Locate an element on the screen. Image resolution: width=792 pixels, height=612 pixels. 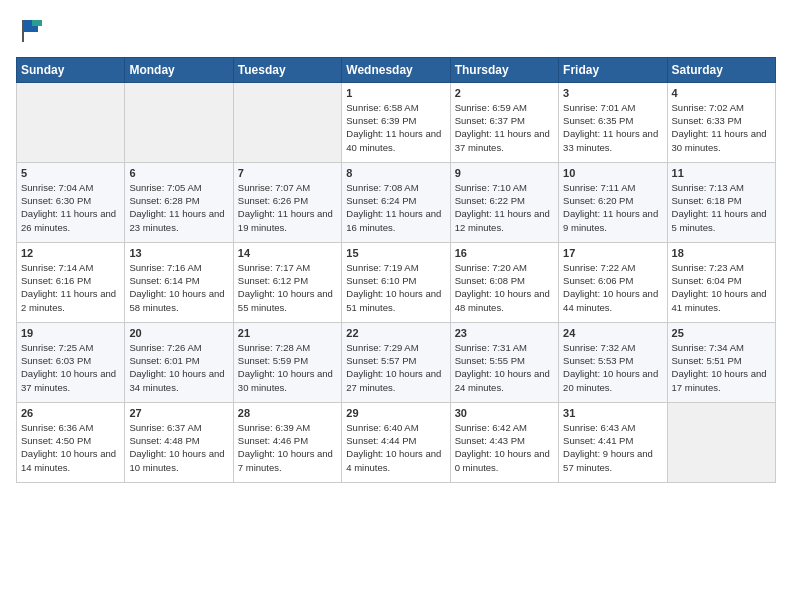
logo is located at coordinates (31, 32).